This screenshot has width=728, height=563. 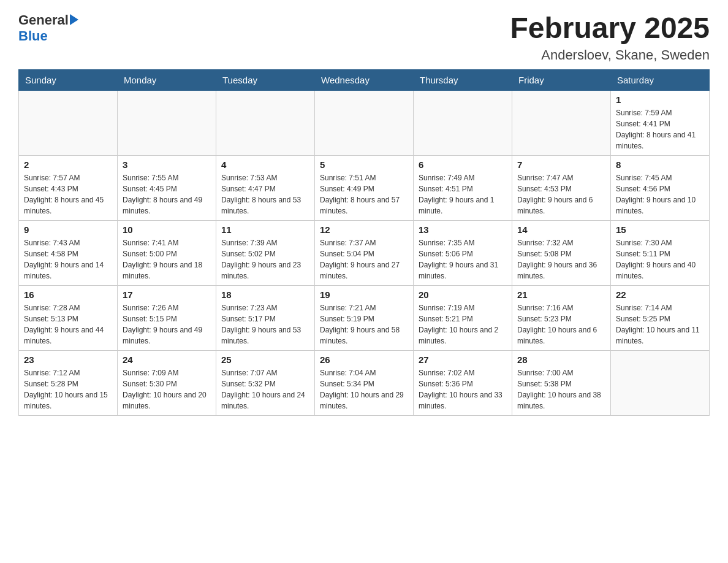 What do you see at coordinates (660, 294) in the screenshot?
I see `day-number: 22` at bounding box center [660, 294].